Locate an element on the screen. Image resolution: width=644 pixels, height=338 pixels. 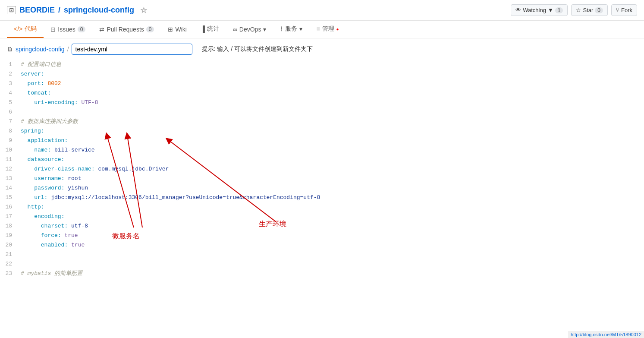
table-row: 1# 配置端口信息 is located at coordinates (322, 65).